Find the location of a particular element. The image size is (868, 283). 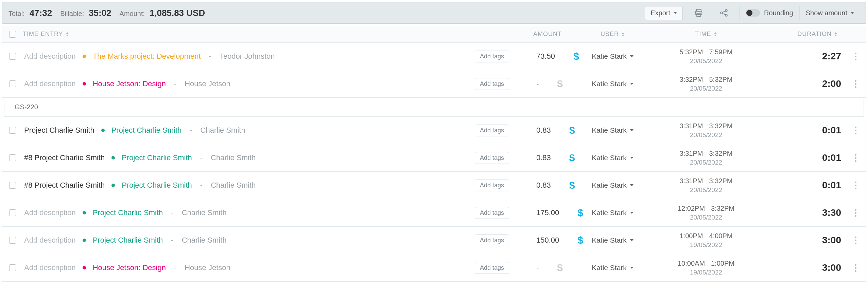

client-name: Charlie Smith is located at coordinates (204, 213).